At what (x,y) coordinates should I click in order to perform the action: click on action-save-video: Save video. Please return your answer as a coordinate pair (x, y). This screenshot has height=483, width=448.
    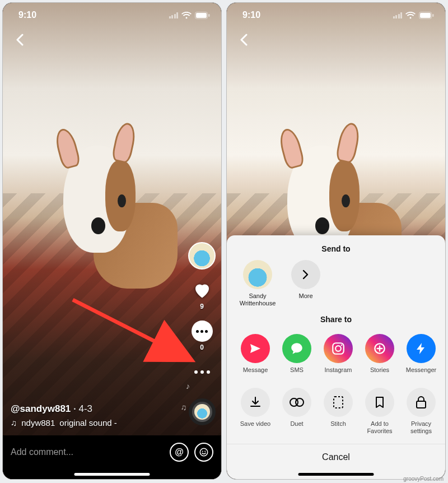
    Looking at the image, I should click on (255, 411).